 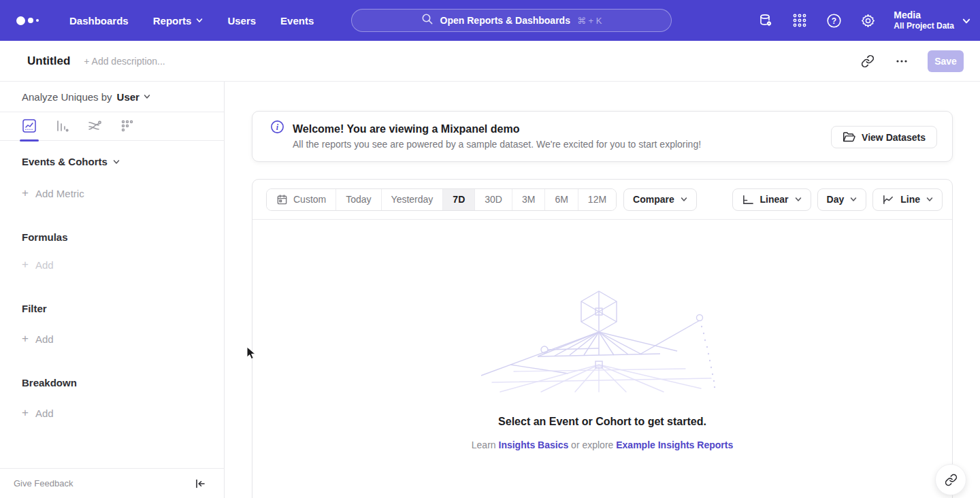 What do you see at coordinates (32, 20) in the screenshot?
I see `mixpanel-logo` at bounding box center [32, 20].